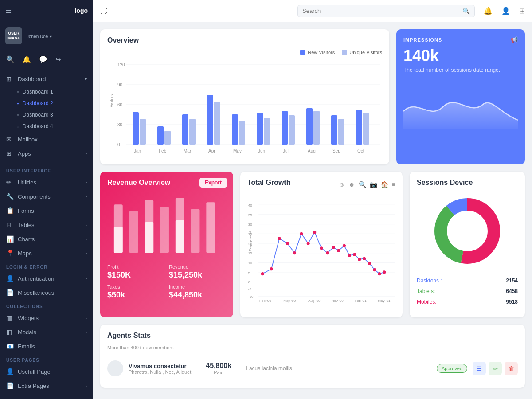  Describe the element at coordinates (47, 386) in the screenshot. I see `sidebar-item-extra-pages: 📄 Extra Pages ›` at that location.